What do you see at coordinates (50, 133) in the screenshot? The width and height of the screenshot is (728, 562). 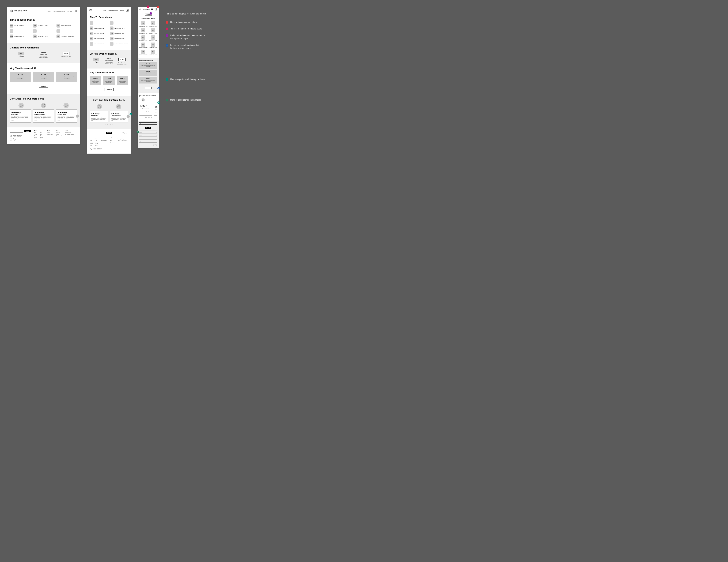 I see `footer-link: Careers` at bounding box center [50, 133].